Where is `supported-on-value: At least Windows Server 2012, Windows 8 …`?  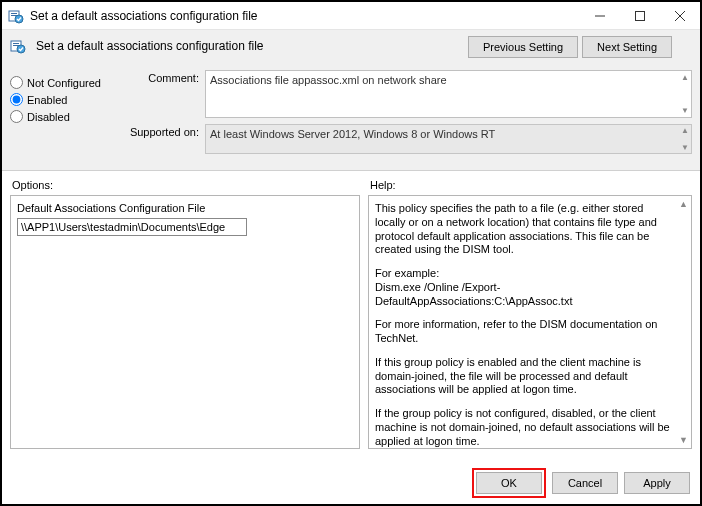 supported-on-value: At least Windows Server 2012, Windows 8 … is located at coordinates (352, 134).